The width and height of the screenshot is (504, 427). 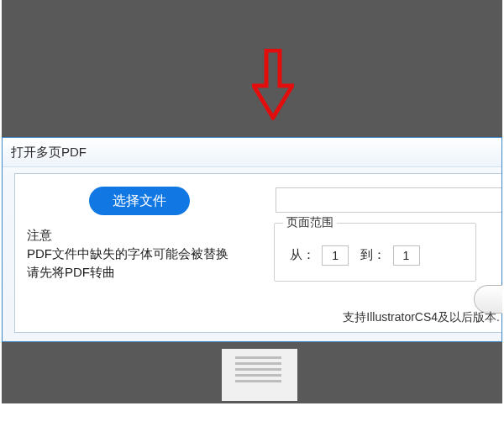 I want to click on page-range-legend: 页面范围, so click(x=310, y=223).